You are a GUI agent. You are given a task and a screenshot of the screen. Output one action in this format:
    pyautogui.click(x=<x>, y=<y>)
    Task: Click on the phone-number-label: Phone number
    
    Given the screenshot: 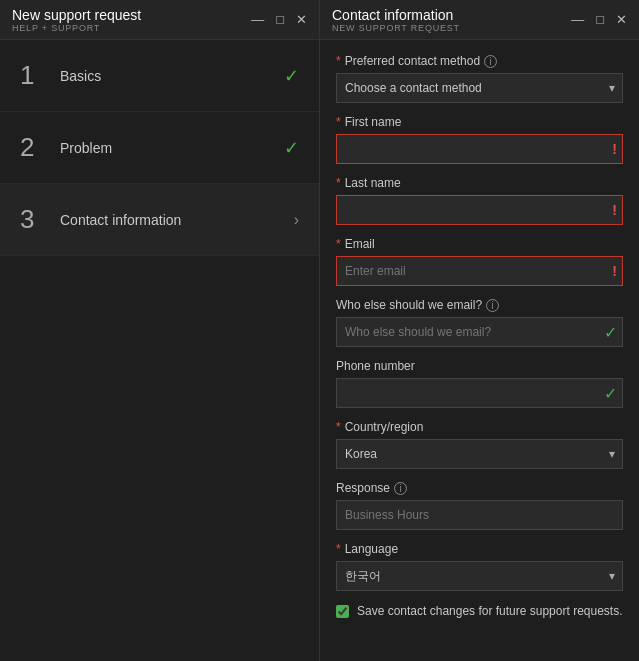 What is the action you would take?
    pyautogui.click(x=376, y=366)
    